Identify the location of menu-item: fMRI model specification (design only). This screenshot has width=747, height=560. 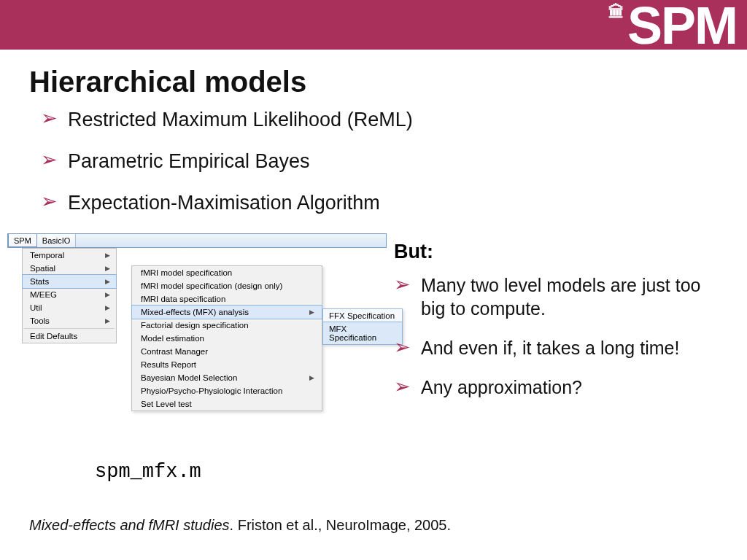
(227, 286).